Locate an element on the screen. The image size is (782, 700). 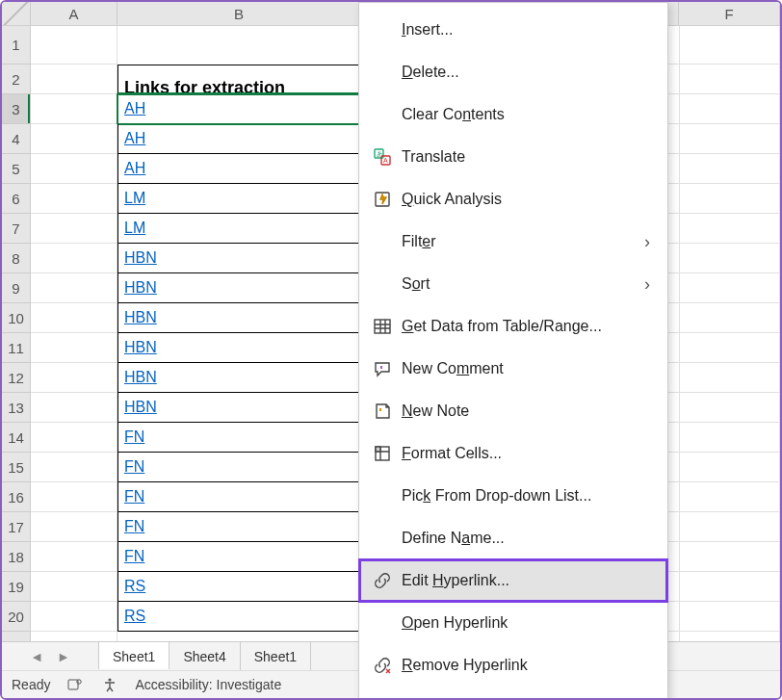
menu-item: Edit Hyperlink... is located at coordinates (513, 581).